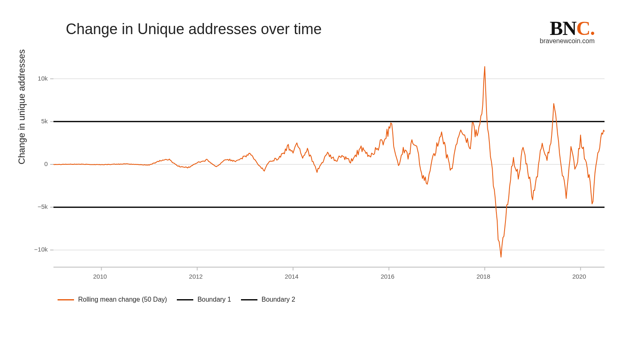  Describe the element at coordinates (579, 276) in the screenshot. I see `x-tick-label: 2020` at that location.